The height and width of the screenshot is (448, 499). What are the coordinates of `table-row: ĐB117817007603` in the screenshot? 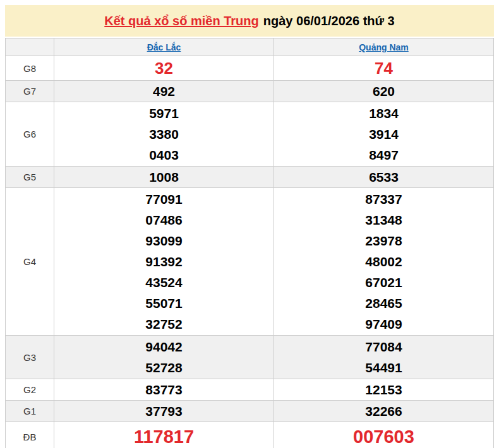 It's located at (250, 435).